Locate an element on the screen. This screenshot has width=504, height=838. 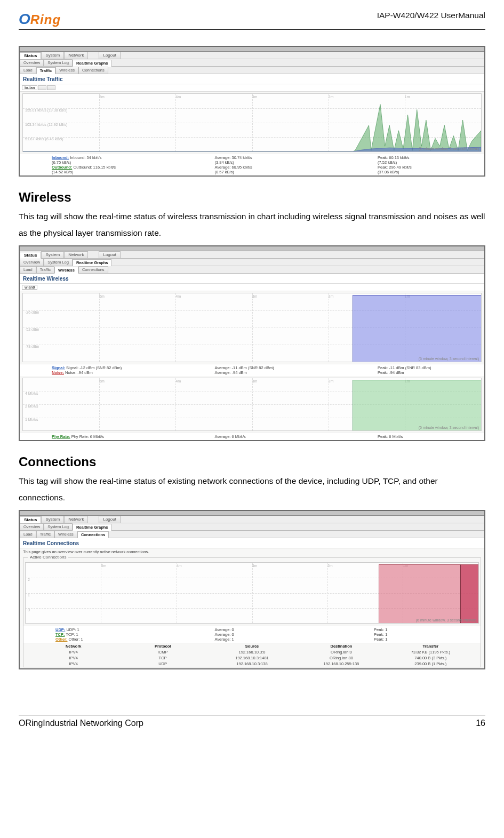
subtab-systemlog-2: System Log is located at coordinates (58, 262).